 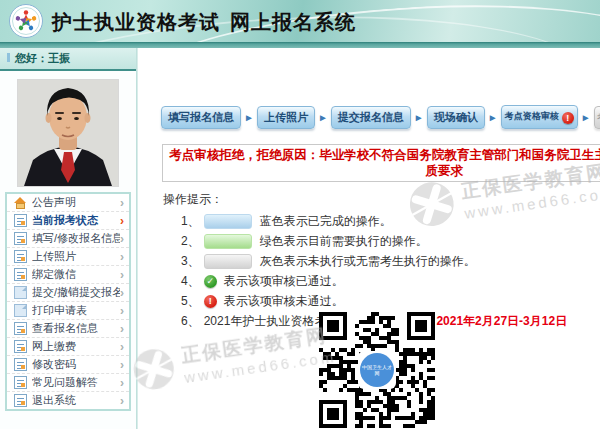 I want to click on check-circle-icon: ✓, so click(x=210, y=282).